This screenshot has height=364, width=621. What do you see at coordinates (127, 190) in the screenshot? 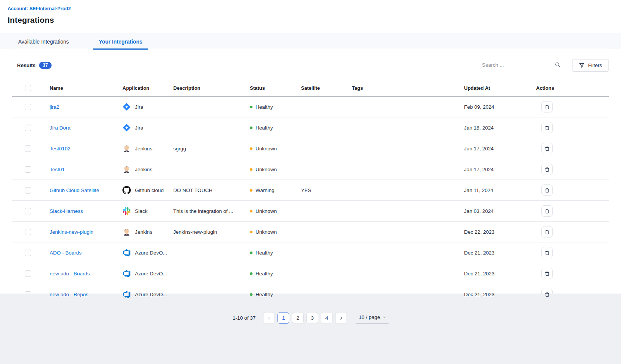
I see `github-icon` at bounding box center [127, 190].